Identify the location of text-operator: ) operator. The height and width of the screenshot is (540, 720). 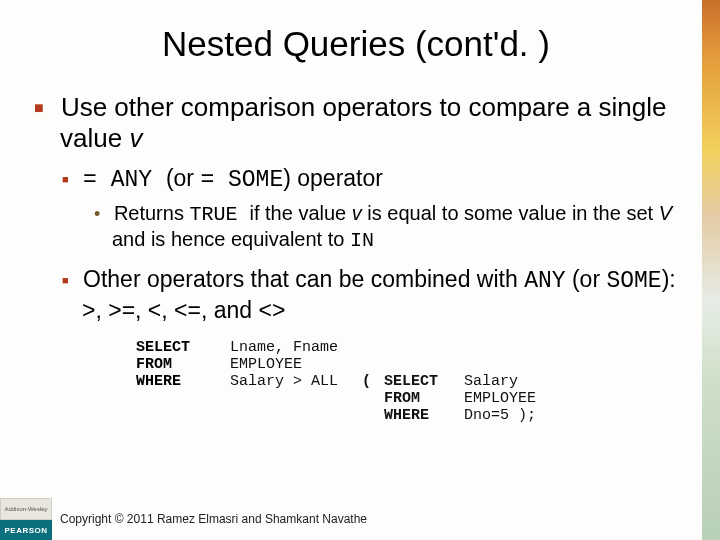
(333, 178).